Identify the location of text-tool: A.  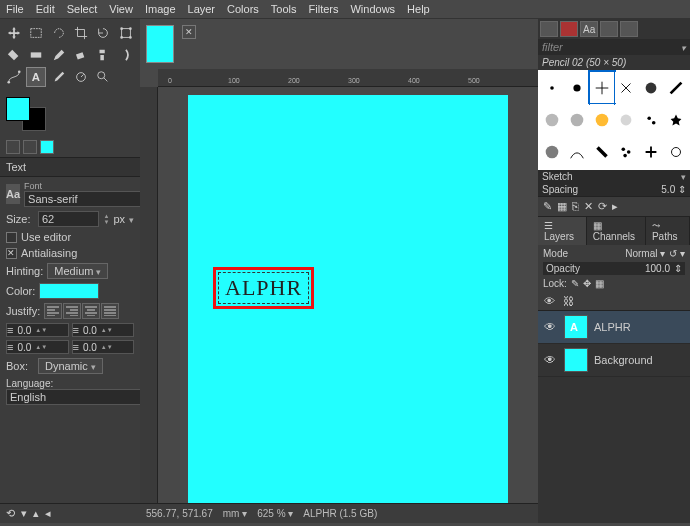
(36, 77).